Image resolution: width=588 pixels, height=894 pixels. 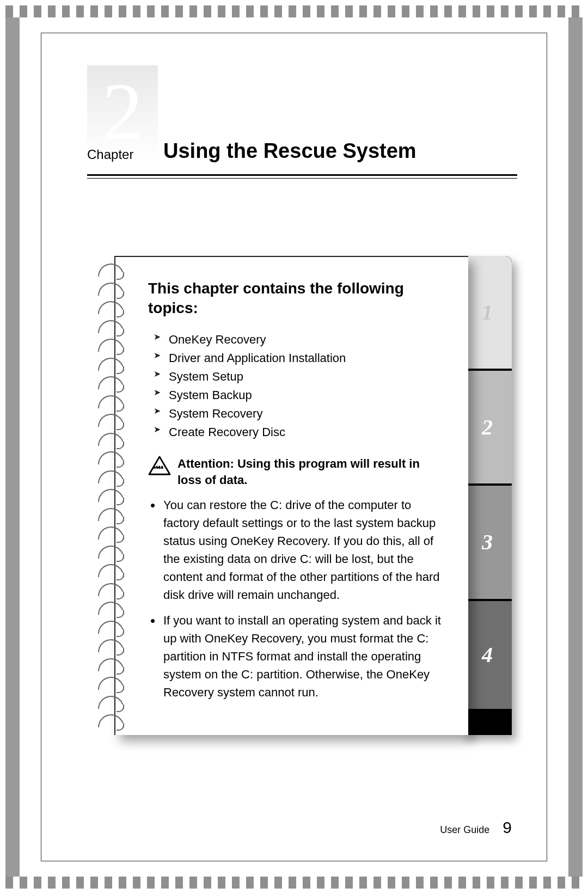 What do you see at coordinates (302, 176) in the screenshot?
I see `title-rule` at bounding box center [302, 176].